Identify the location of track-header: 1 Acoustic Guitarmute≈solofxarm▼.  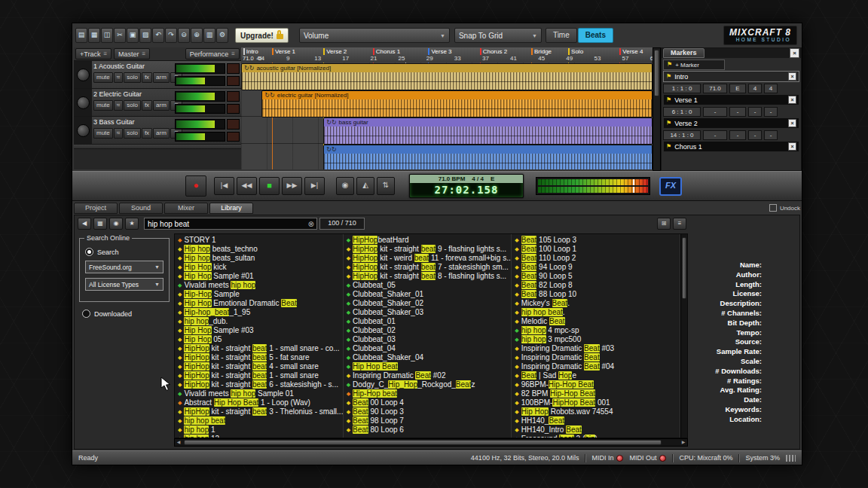
(157, 75).